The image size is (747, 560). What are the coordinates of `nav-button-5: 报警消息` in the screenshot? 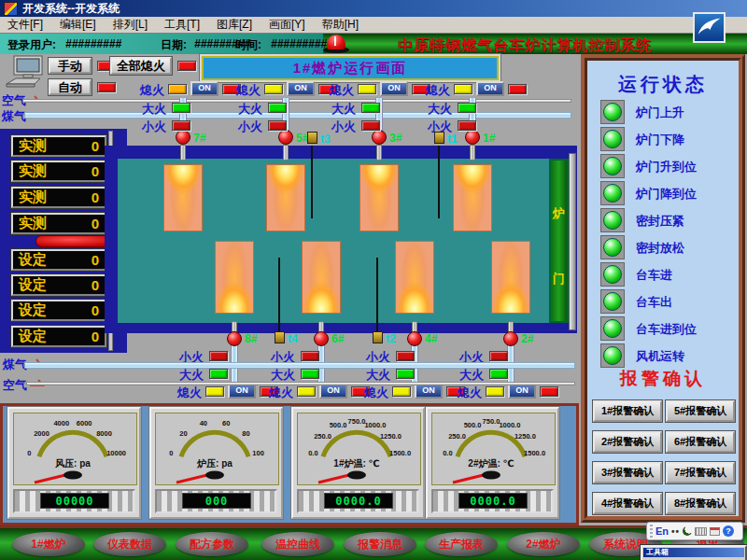 It's located at (380, 544).